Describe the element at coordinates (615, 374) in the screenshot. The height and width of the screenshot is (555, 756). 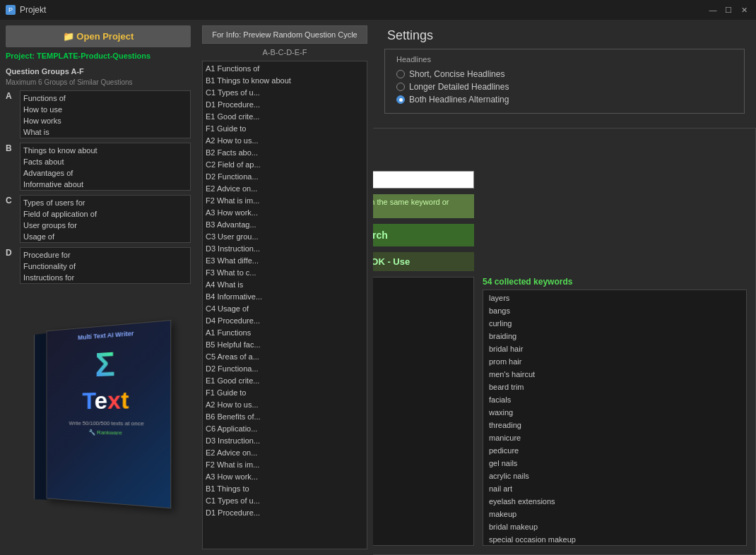
I see `collected-keyword-item: men's haircut` at that location.